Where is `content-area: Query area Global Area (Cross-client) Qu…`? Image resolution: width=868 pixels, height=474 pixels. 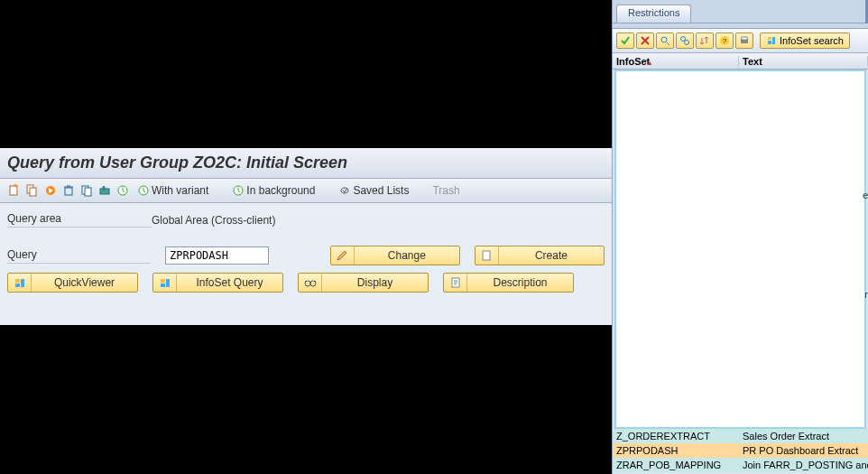
content-area: Query area Global Area (Cross-client) Qu… is located at coordinates (306, 253).